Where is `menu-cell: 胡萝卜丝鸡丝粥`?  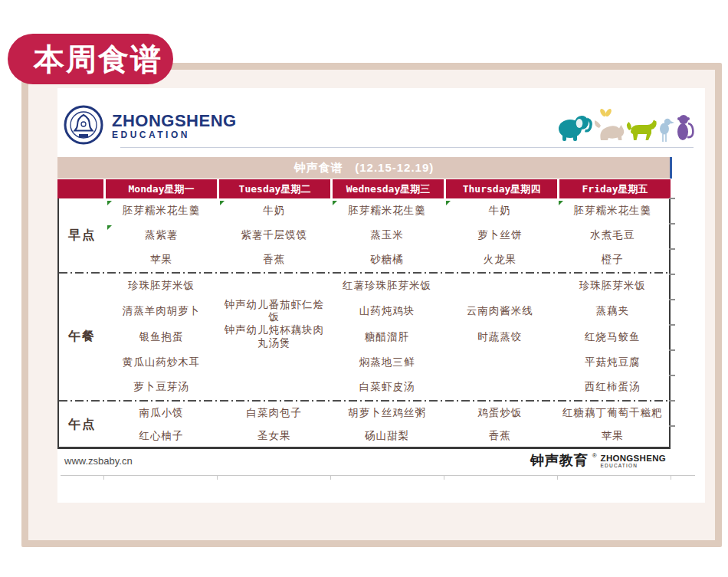
menu-cell: 胡萝卜丝鸡丝粥 is located at coordinates (386, 413).